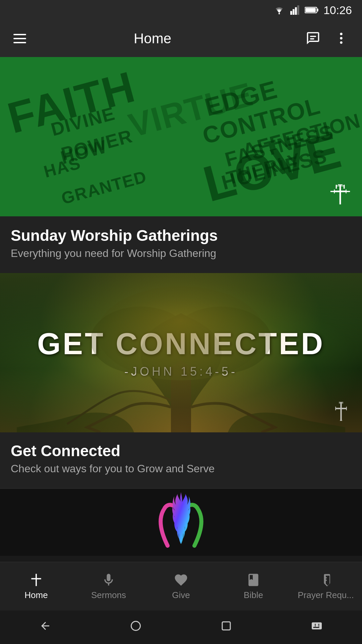 The width and height of the screenshot is (362, 644). What do you see at coordinates (181, 627) in the screenshot?
I see `android-nav-bar` at bounding box center [181, 627].